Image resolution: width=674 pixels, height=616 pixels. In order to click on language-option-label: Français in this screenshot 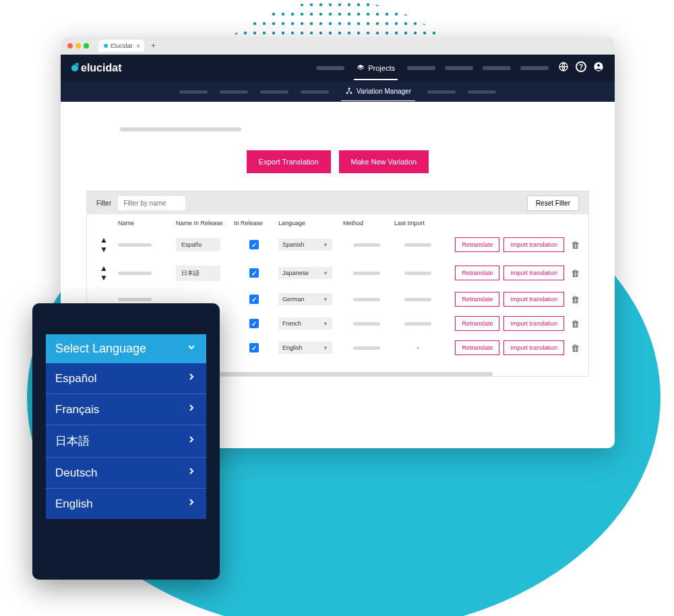, I will do `click(77, 410)`.